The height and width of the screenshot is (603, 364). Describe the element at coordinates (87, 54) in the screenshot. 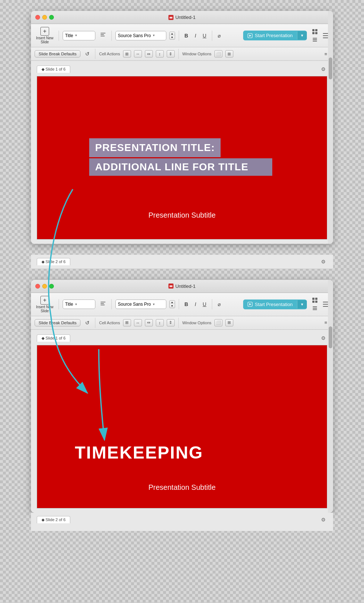

I see `refresh-icon-button: ↺` at that location.